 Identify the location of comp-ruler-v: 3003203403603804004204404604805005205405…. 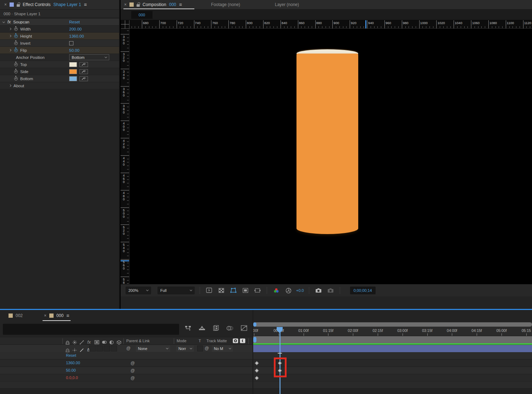
(125, 162).